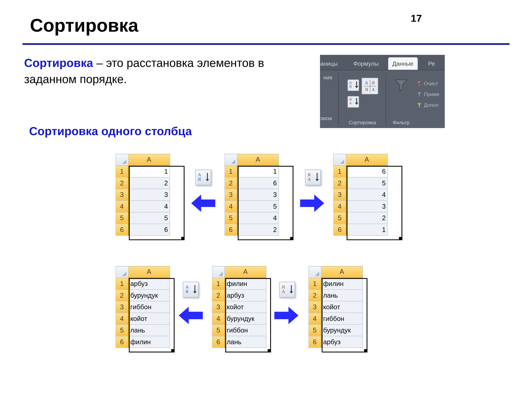 The height and width of the screenshot is (399, 532). Describe the element at coordinates (403, 63) in the screenshot. I see `ribbon-tab-data: Данные` at that location.